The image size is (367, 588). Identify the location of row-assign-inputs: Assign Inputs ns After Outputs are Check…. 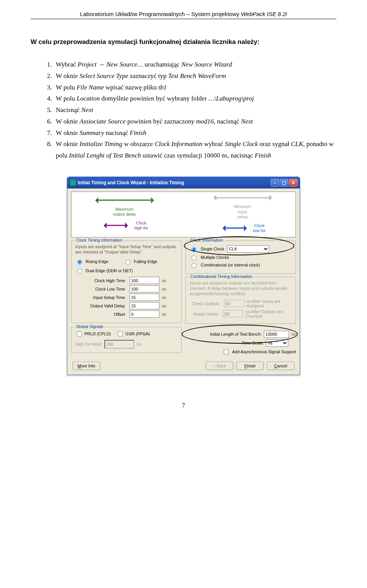
(241, 314).